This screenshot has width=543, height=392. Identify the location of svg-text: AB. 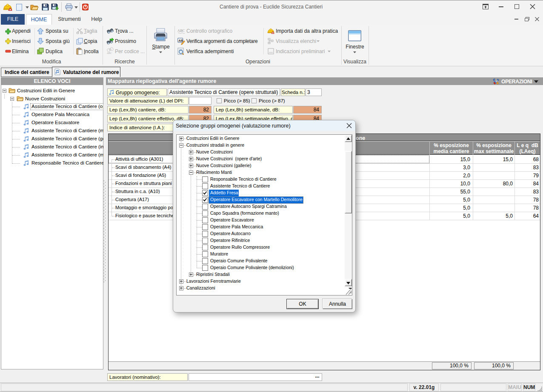
(180, 41).